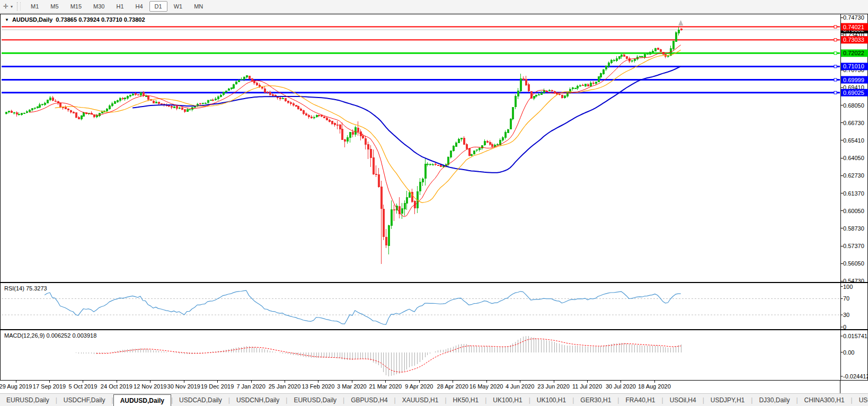 This screenshot has width=868, height=406. Describe the element at coordinates (419, 386) in the screenshot. I see `date-label: 9 Apr 2020` at that location.